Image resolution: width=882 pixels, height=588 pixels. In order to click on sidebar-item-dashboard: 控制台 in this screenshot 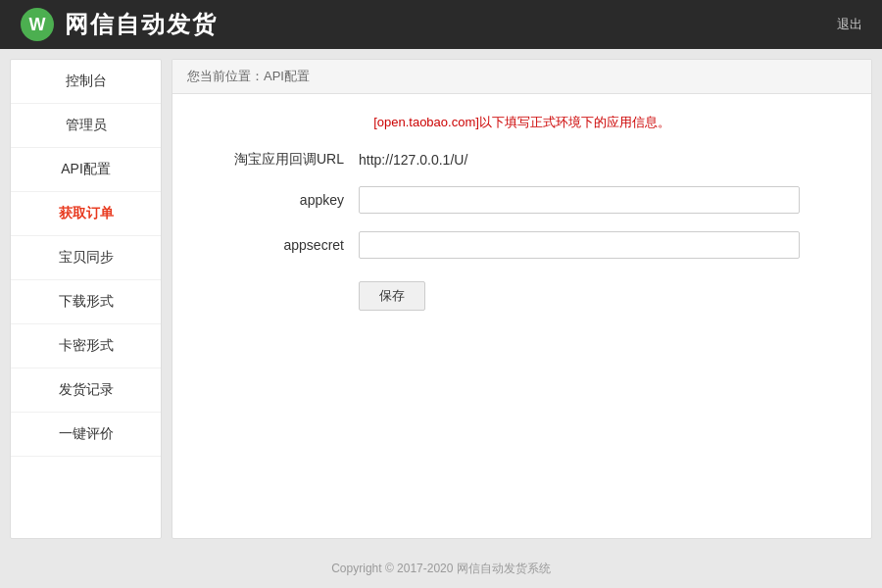, I will do `click(86, 82)`.